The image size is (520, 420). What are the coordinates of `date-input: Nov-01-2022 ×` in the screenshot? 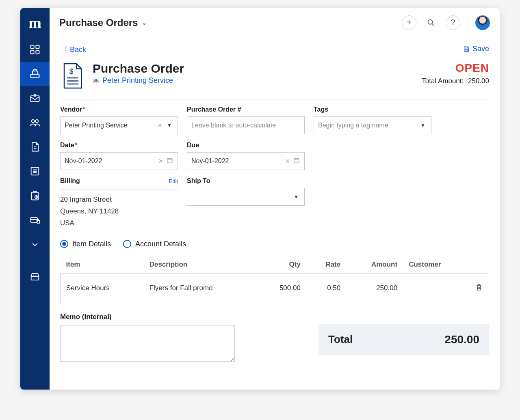 It's located at (119, 161).